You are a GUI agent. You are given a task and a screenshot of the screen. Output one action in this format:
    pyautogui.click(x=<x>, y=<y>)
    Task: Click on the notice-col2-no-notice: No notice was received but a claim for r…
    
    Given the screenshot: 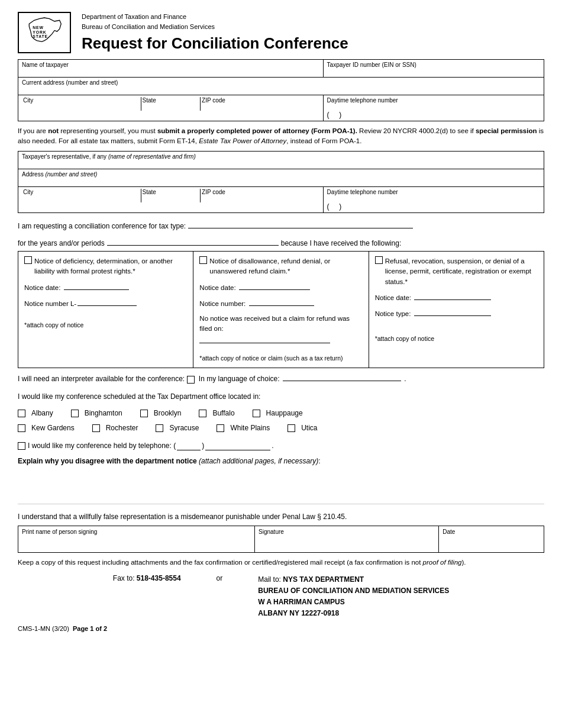 What is the action you would take?
    pyautogui.click(x=280, y=324)
    